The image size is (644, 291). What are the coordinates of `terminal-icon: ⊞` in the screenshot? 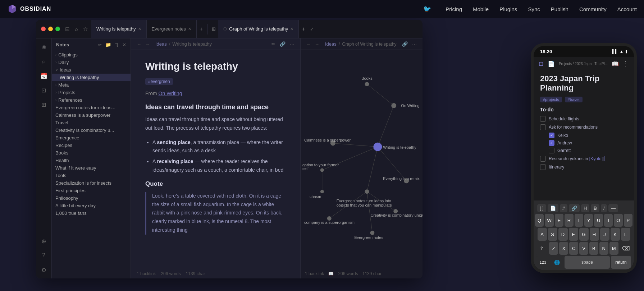 It's located at (44, 105).